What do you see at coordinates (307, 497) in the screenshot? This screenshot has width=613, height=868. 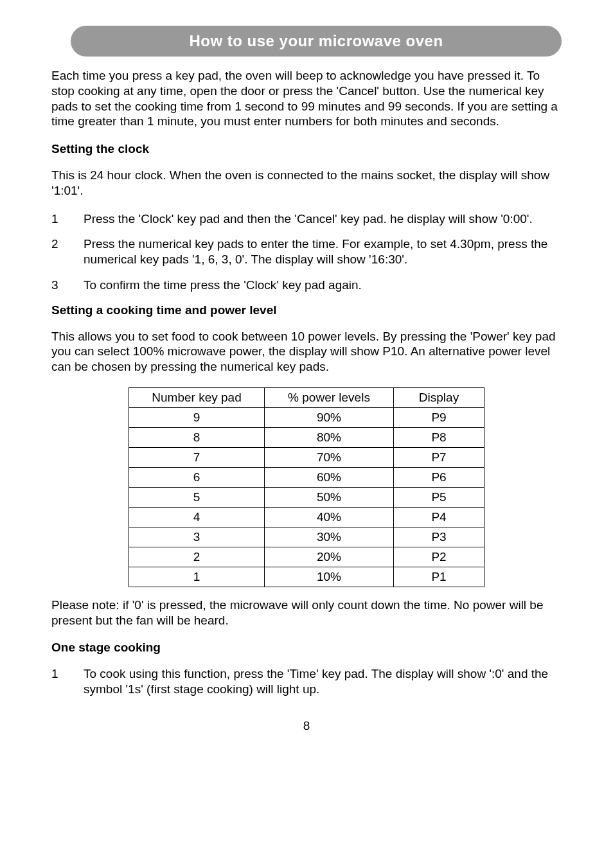 I see `table-row: 5 50% P5` at bounding box center [307, 497].